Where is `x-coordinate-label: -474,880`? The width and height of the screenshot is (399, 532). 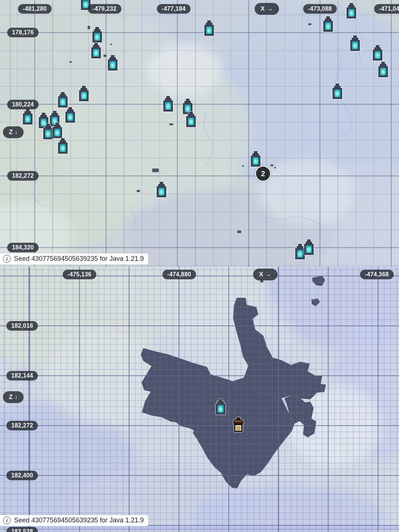
x-coordinate-label: -474,880 is located at coordinates (180, 274).